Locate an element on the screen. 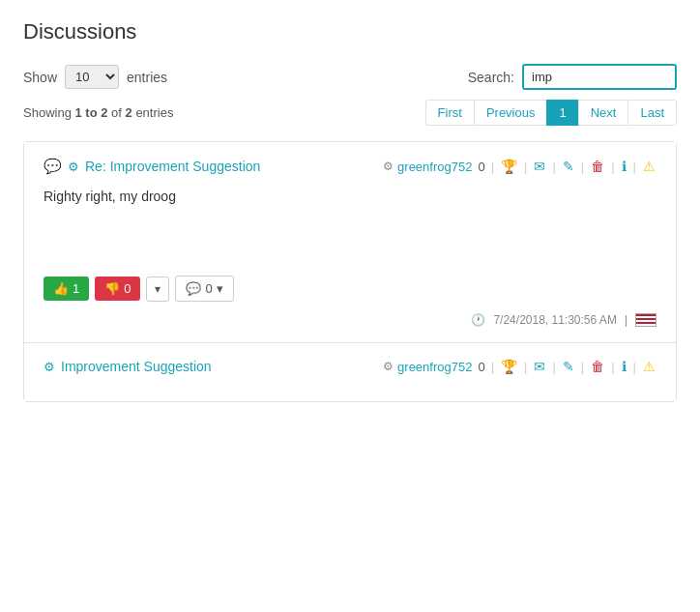 This screenshot has width=700, height=612. pagination: First Previous 1 Next Last is located at coordinates (551, 112).